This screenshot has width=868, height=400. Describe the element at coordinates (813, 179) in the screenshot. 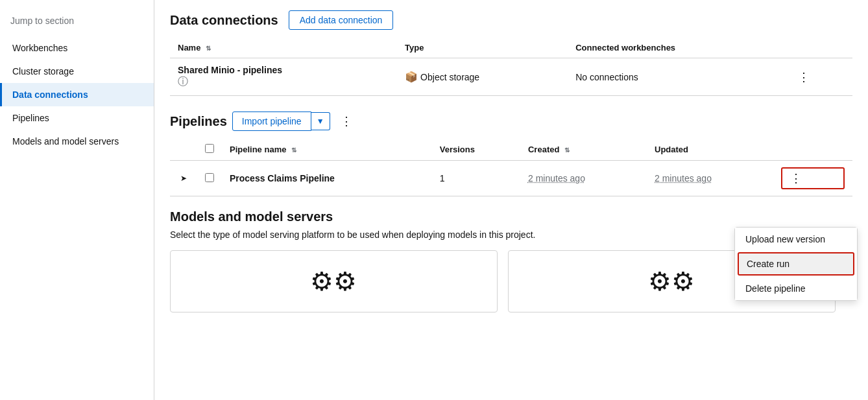

I see `pipeline-actions-cell: ⋮` at that location.